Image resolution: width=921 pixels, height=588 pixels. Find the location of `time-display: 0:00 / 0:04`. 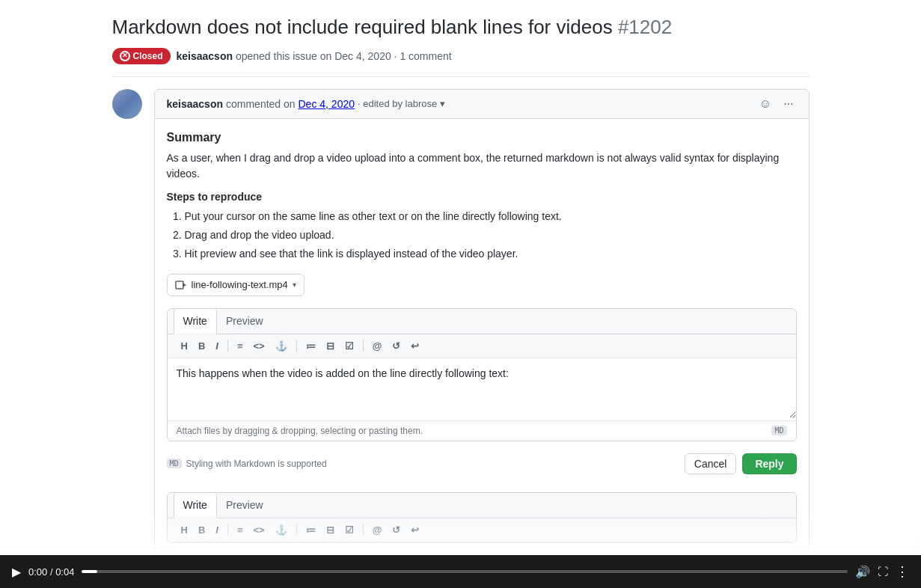

time-display: 0:00 / 0:04 is located at coordinates (51, 572).